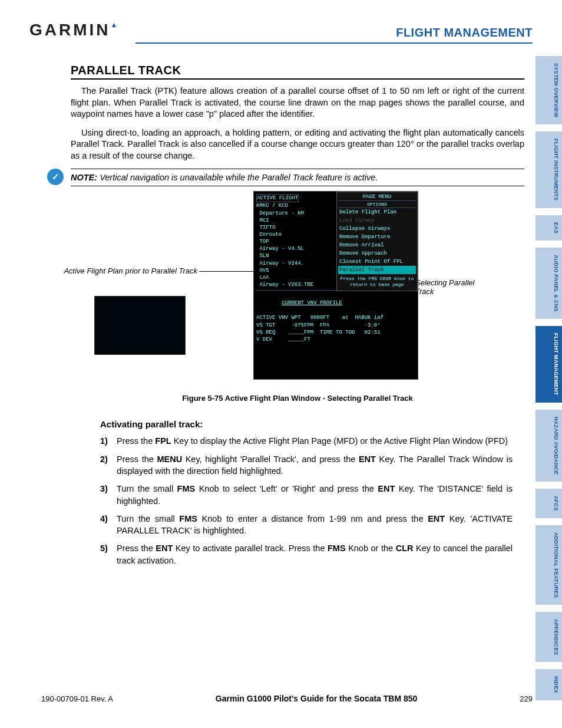  Describe the element at coordinates (297, 398) in the screenshot. I see `figure-caption: Figure 5-75 Active Flight Plan Window - …` at that location.